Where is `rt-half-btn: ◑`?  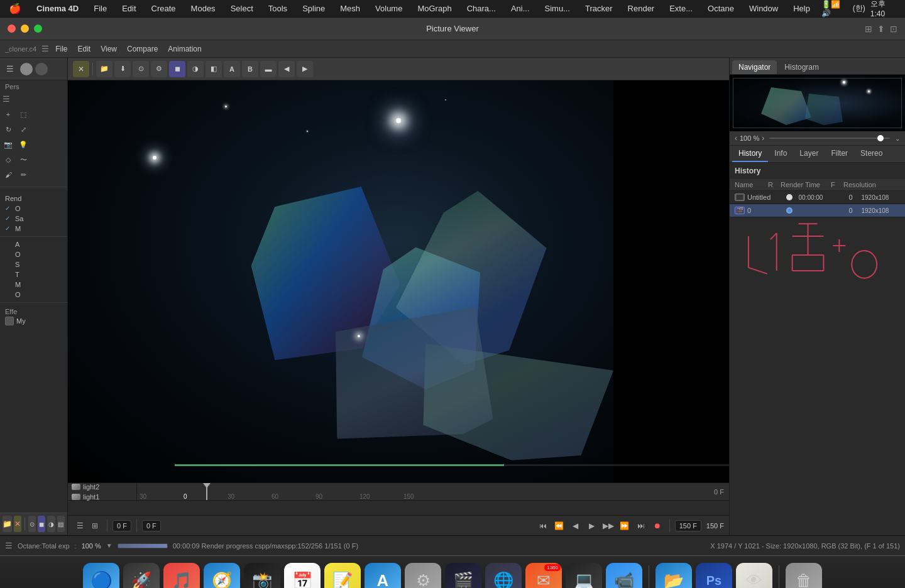 rt-half-btn: ◑ is located at coordinates (51, 524).